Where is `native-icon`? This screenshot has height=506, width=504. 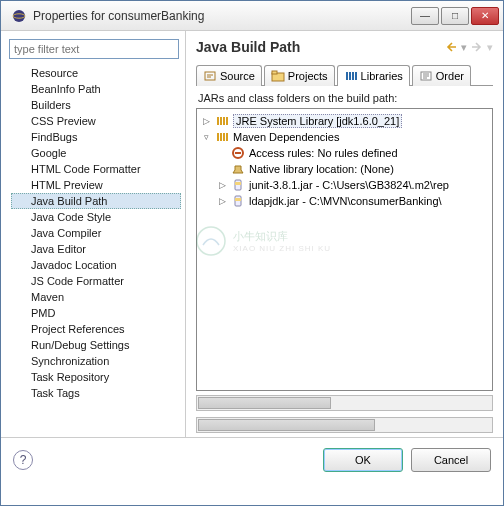 native-icon is located at coordinates (238, 169).